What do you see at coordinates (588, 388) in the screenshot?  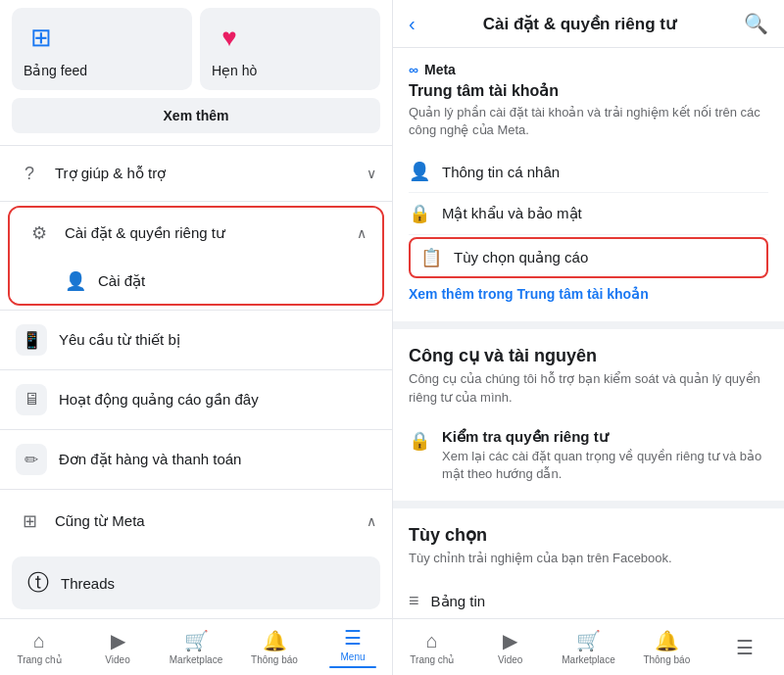 I see `cong-cu-desc: Công cụ của chúng tôi hỗ trợ bạn kiểm so…` at bounding box center [588, 388].